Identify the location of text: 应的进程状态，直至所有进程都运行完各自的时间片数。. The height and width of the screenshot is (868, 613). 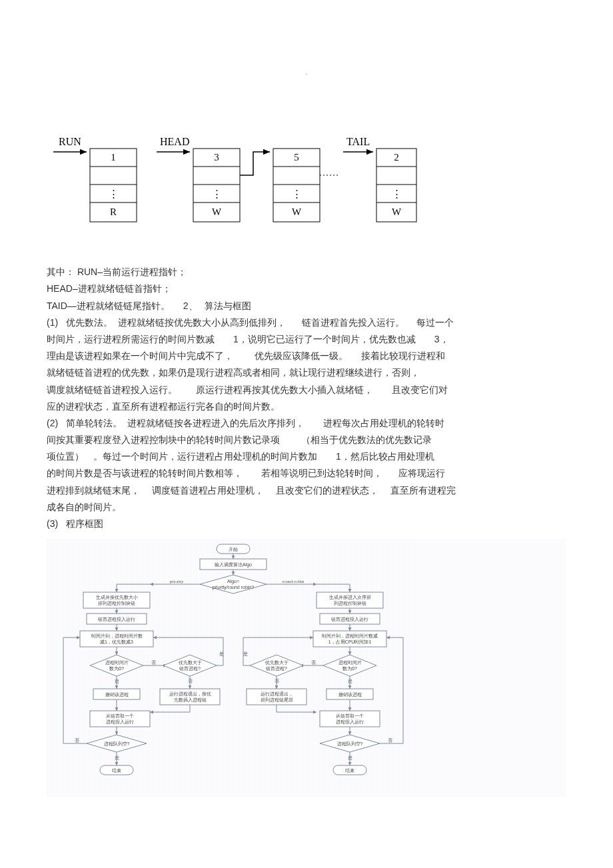
(163, 406).